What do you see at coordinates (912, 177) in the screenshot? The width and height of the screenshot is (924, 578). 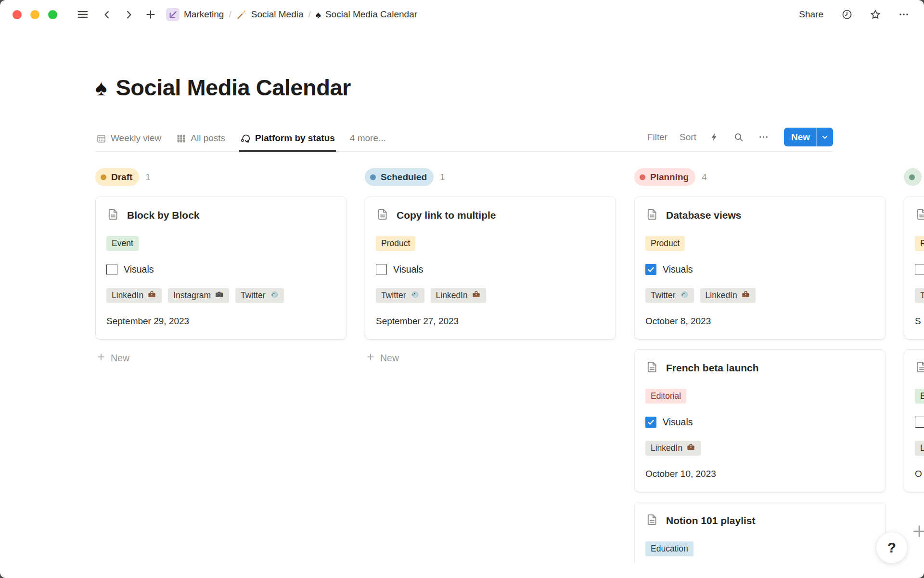 I see `status-pill` at bounding box center [912, 177].